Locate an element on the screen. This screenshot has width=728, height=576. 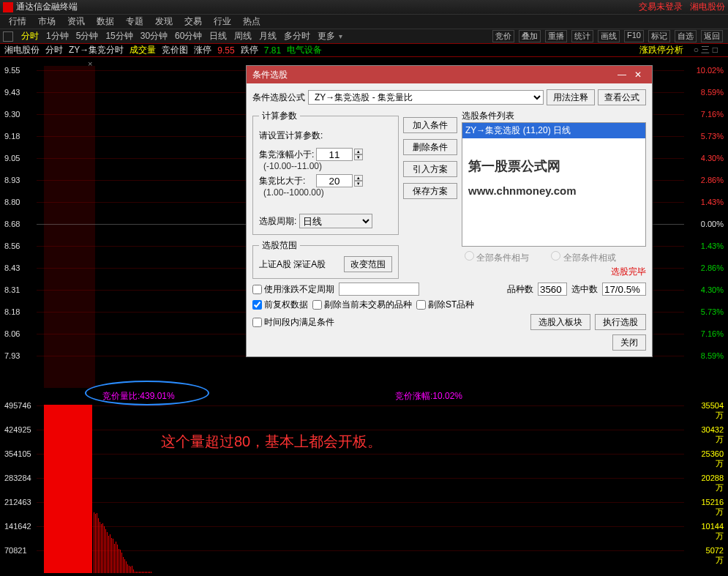
menu-item: 行业 is located at coordinates (222, 22).